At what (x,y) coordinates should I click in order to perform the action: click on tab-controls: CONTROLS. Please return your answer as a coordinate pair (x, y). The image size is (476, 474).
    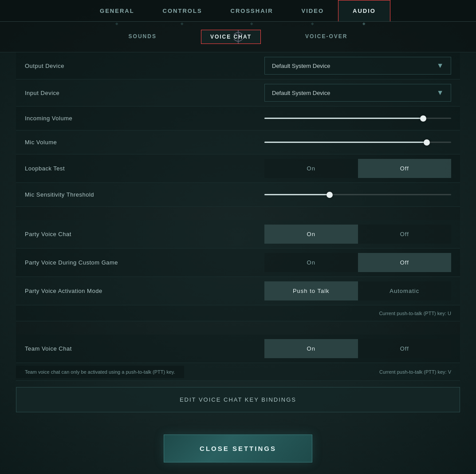
    Looking at the image, I should click on (183, 11).